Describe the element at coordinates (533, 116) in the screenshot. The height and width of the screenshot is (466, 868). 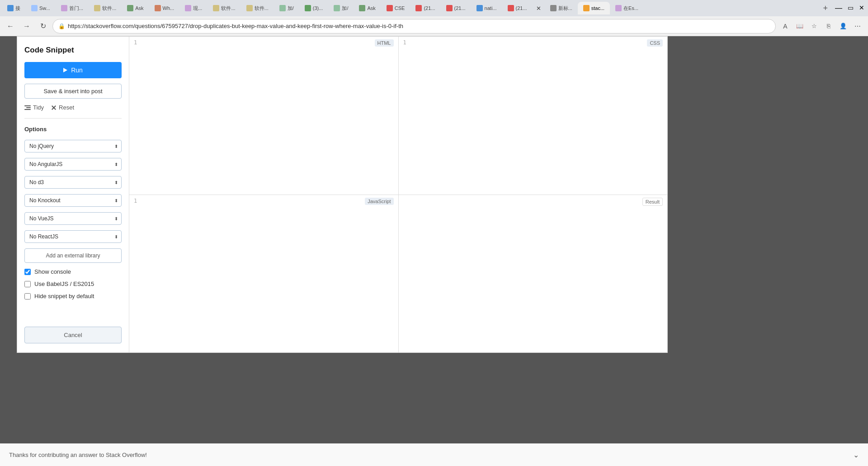
I see `css-editor-pane: 1 CSS` at that location.